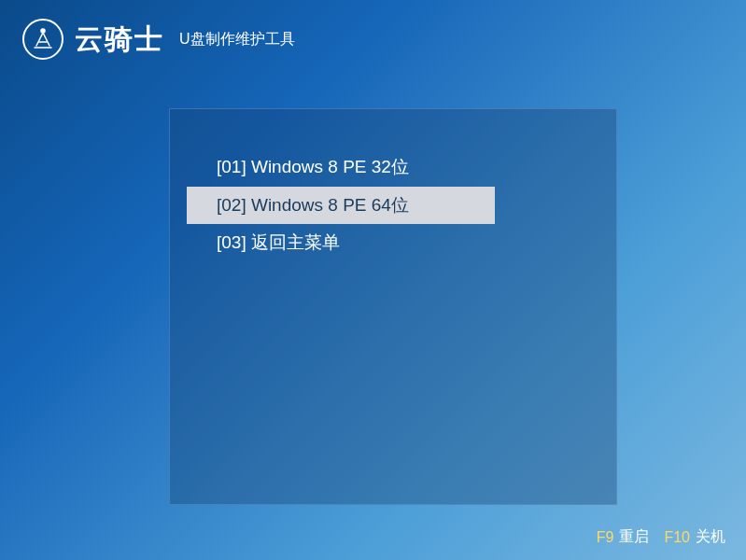  I want to click on header: 云骑士 U盘制作维护工具, so click(373, 39).